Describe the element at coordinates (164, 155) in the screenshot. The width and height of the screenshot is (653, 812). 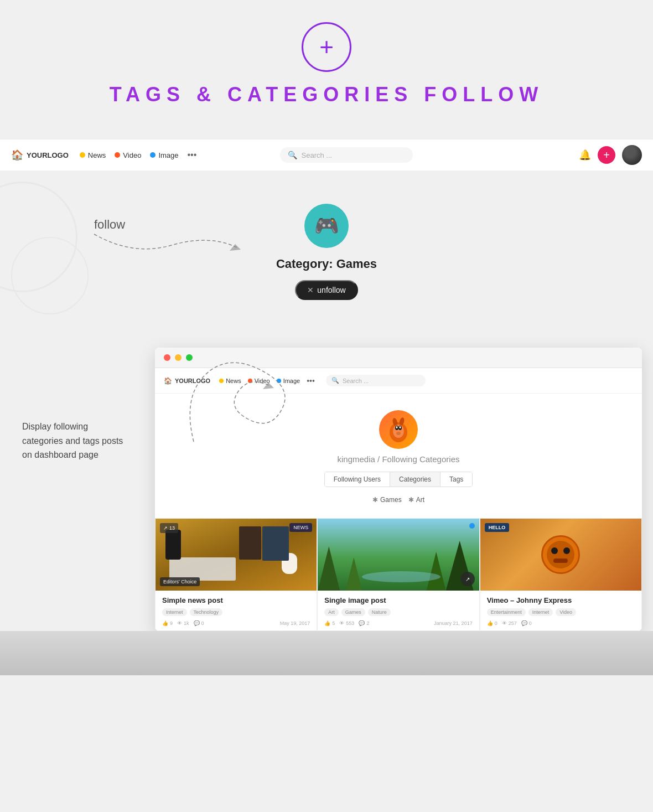
I see `nav-image: Image` at that location.